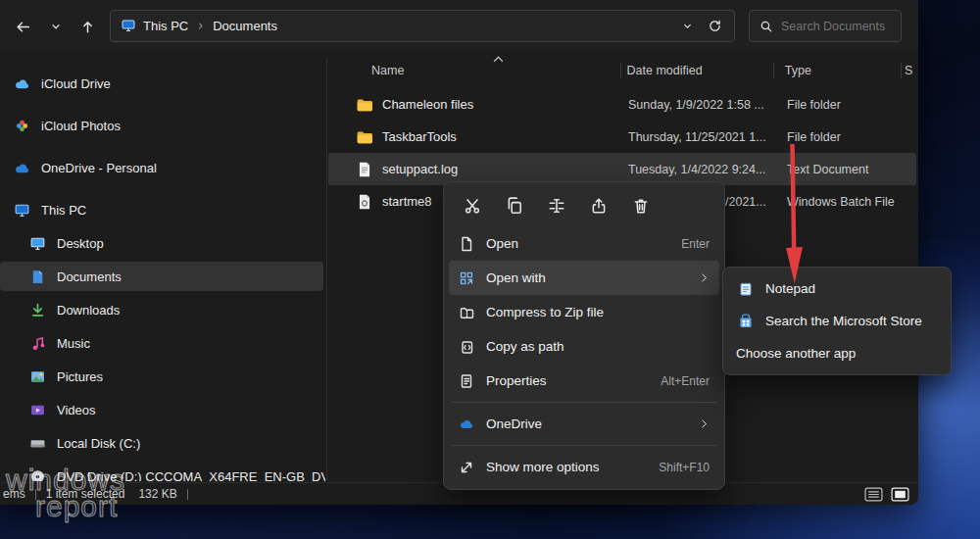  What do you see at coordinates (466, 347) in the screenshot?
I see `copy-path-icon` at bounding box center [466, 347].